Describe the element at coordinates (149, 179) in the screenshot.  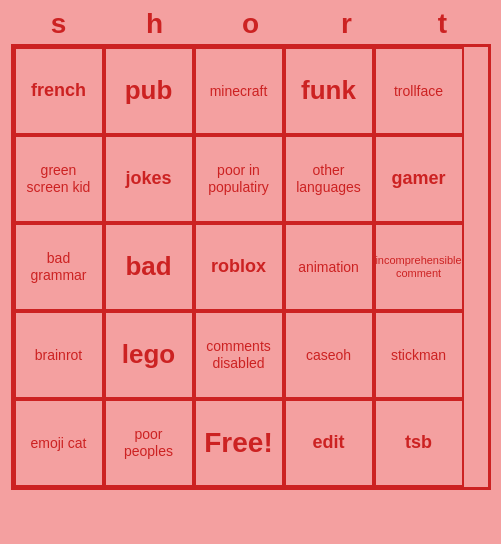
I see `bingo-cell: jokes` at that location.